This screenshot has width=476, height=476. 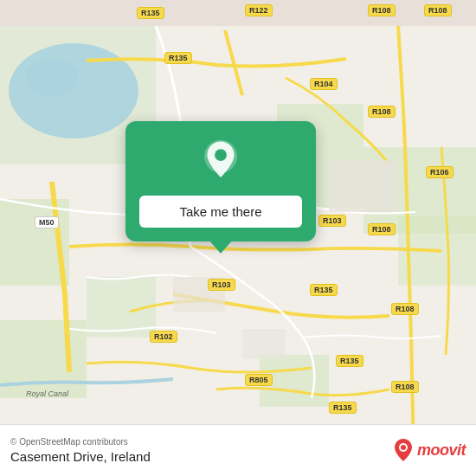 I want to click on popup-card: Take me there, so click(x=221, y=182).